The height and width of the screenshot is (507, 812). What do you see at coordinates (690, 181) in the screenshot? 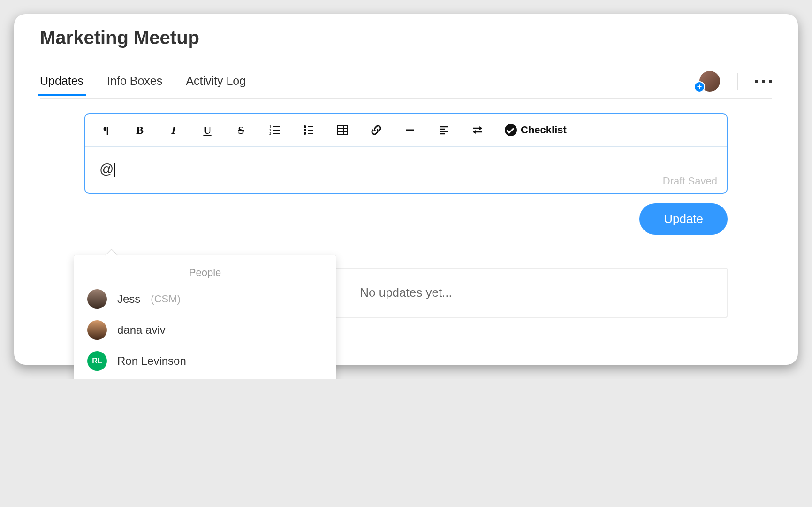
I see `draft-saved-label: Draft Saved` at bounding box center [690, 181].